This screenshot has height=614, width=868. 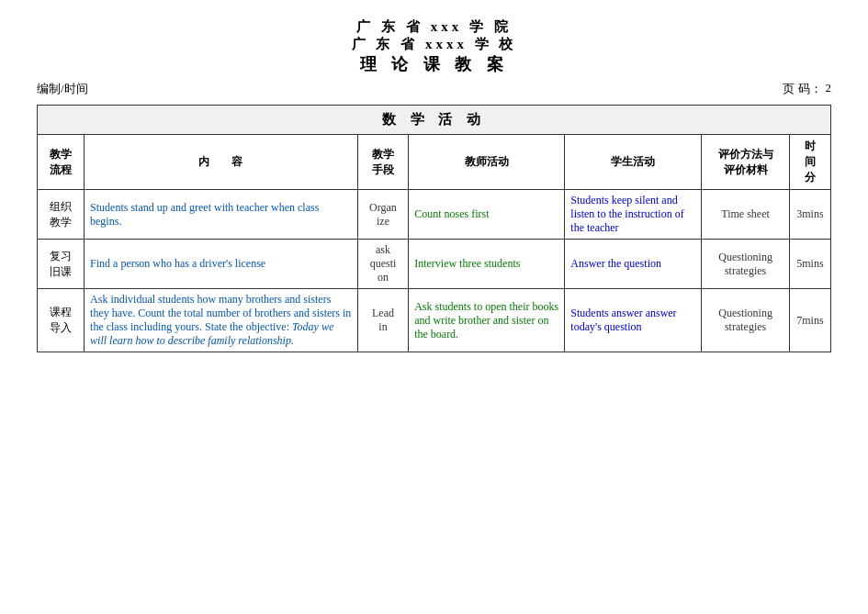 I want to click on method-cell-2: askquestion, so click(x=382, y=264).